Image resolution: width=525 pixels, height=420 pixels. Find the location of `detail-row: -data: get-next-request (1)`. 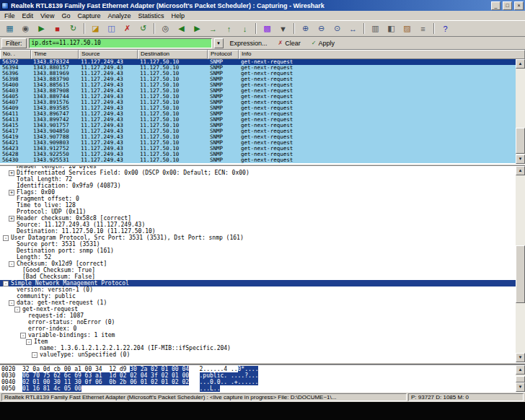

detail-row: -data: get-next-request (1) is located at coordinates (258, 303).